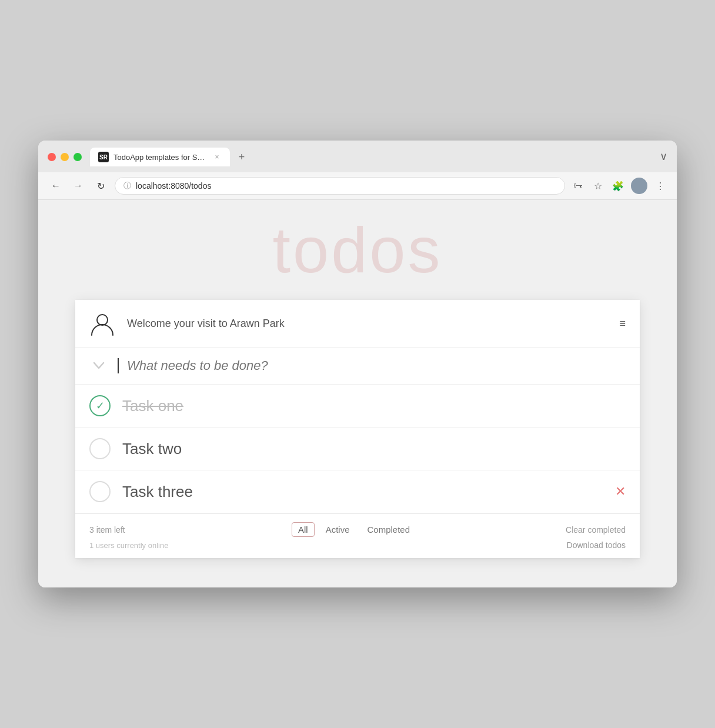  What do you see at coordinates (101, 186) in the screenshot?
I see `refresh-button: ↻` at bounding box center [101, 186].